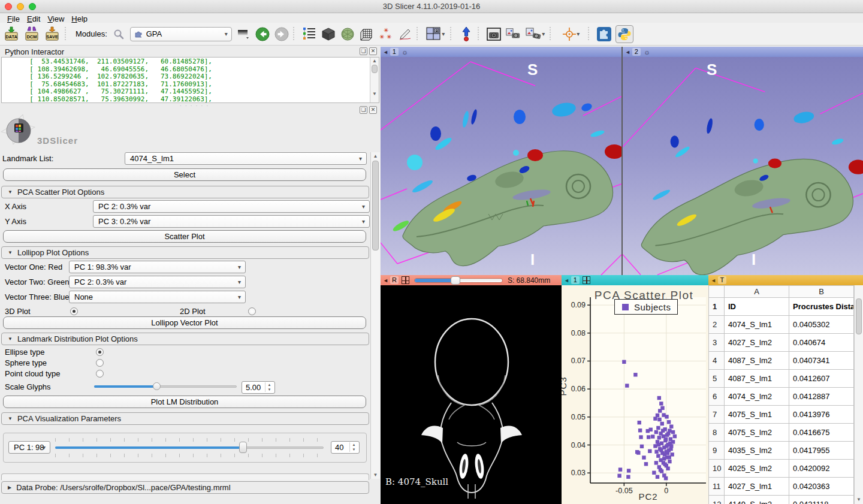  Describe the element at coordinates (571, 34) in the screenshot. I see `crosshair-button: ▾` at that location.